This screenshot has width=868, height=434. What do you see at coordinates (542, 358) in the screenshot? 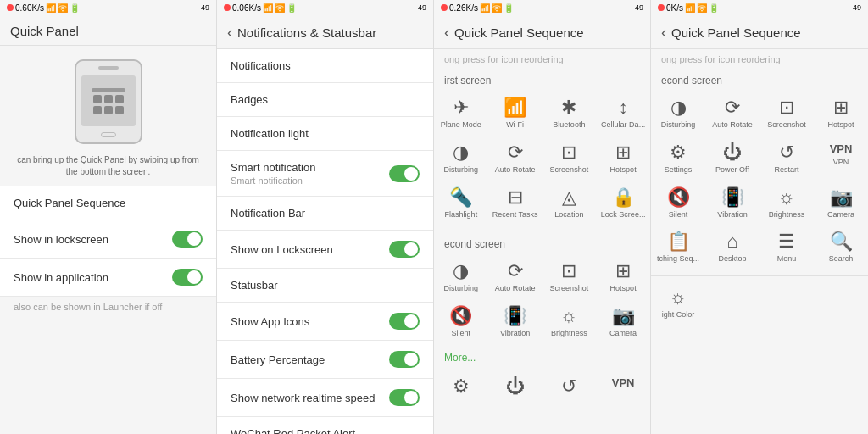
I see `more-link-1: More...` at bounding box center [542, 358].